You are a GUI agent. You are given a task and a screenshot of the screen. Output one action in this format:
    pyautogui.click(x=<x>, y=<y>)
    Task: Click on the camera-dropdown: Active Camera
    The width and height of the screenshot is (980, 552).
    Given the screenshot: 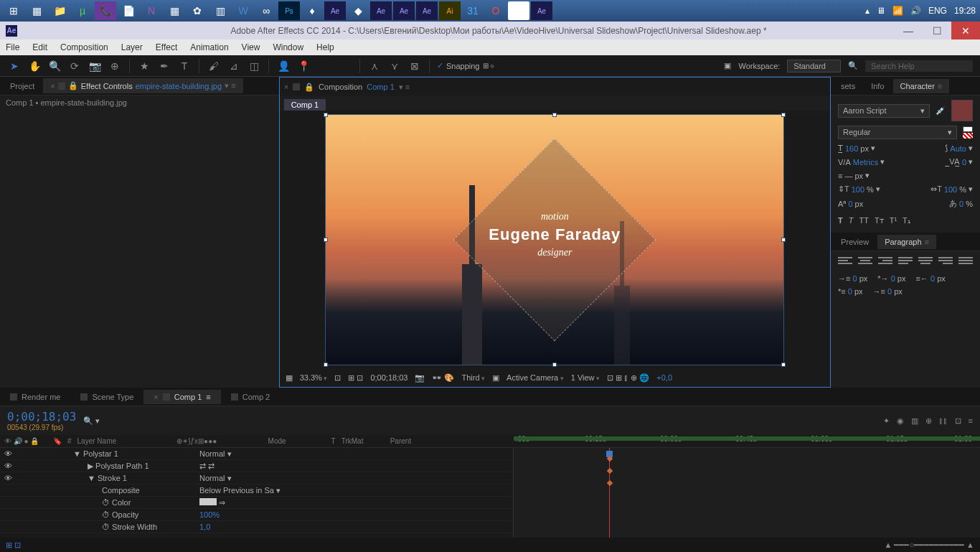 What is the action you would take?
    pyautogui.click(x=535, y=378)
    